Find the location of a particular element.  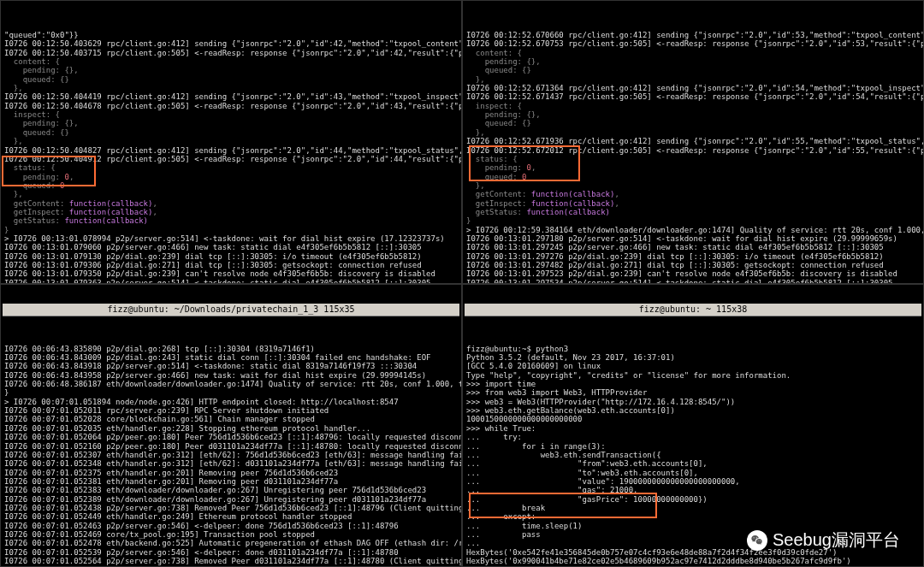

python-banner: [GCC 5.4.0 20160609] on linux is located at coordinates (534, 366).